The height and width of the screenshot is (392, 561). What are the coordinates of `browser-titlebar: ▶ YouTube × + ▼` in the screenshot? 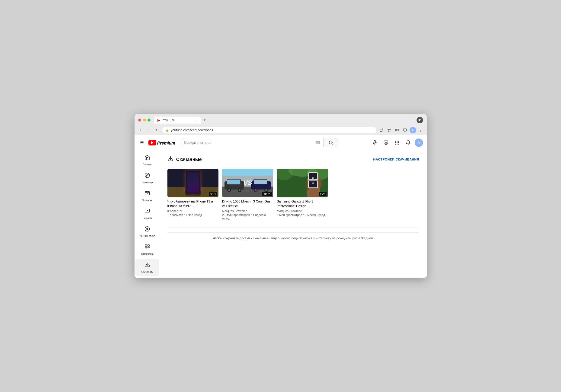 It's located at (280, 120).